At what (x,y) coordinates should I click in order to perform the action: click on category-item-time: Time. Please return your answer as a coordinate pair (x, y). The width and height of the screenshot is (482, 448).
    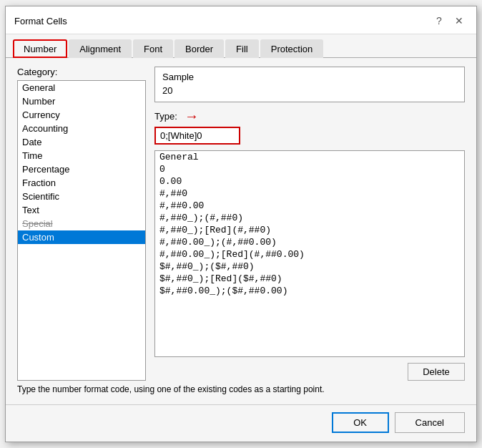
    Looking at the image, I should click on (82, 156).